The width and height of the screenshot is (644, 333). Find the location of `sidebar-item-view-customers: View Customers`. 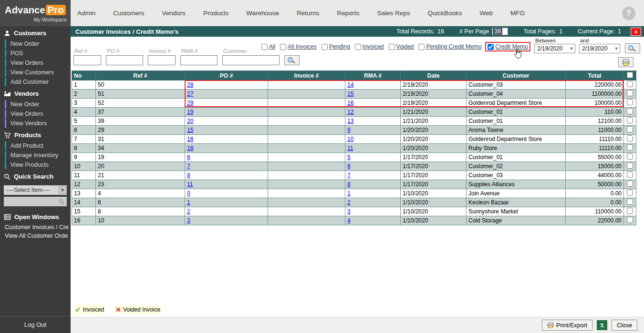

sidebar-item-view-customers: View Customers is located at coordinates (38, 72).